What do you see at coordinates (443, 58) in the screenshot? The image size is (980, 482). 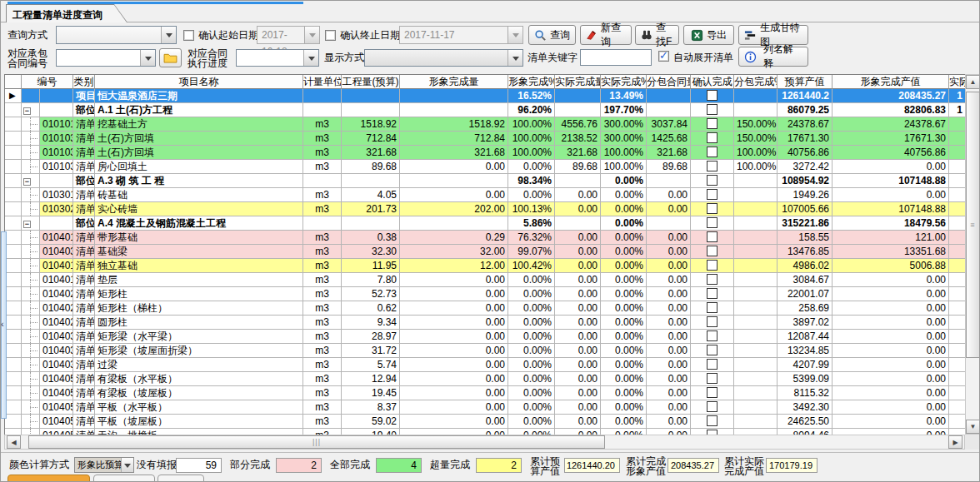 I see `display-mode-select` at bounding box center [443, 58].